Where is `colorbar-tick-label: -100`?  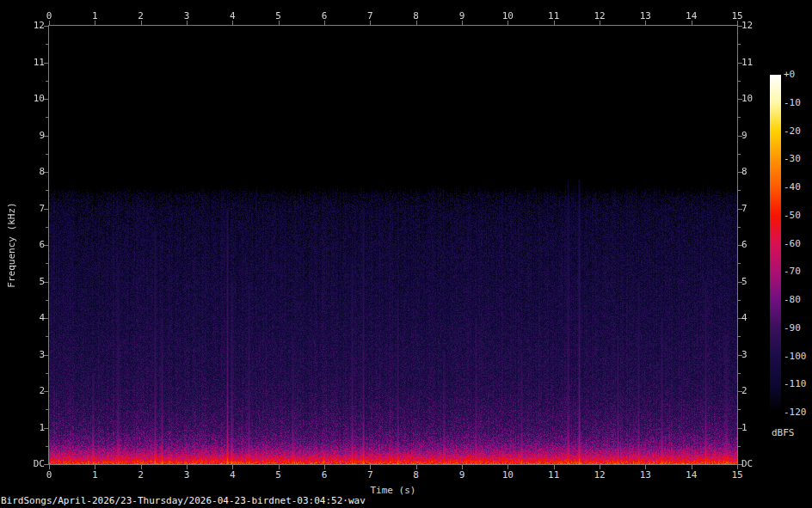 colorbar-tick-label: -100 is located at coordinates (795, 357).